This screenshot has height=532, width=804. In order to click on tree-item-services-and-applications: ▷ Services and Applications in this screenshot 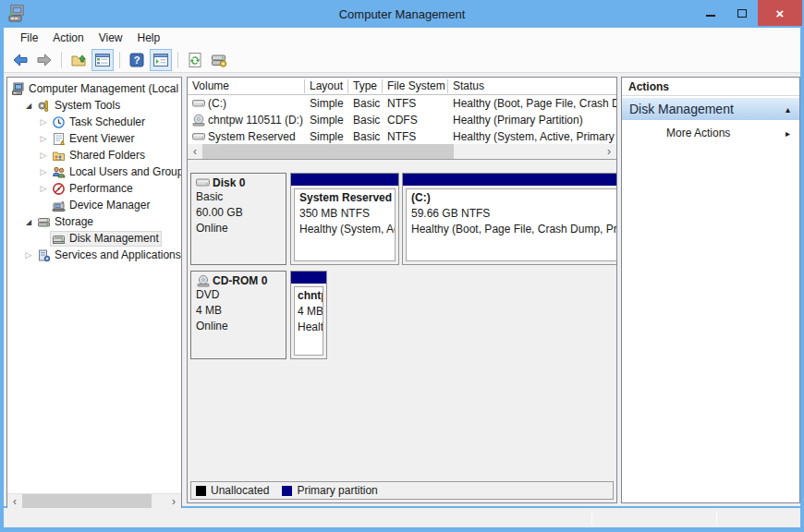, I will do `click(94, 255)`.